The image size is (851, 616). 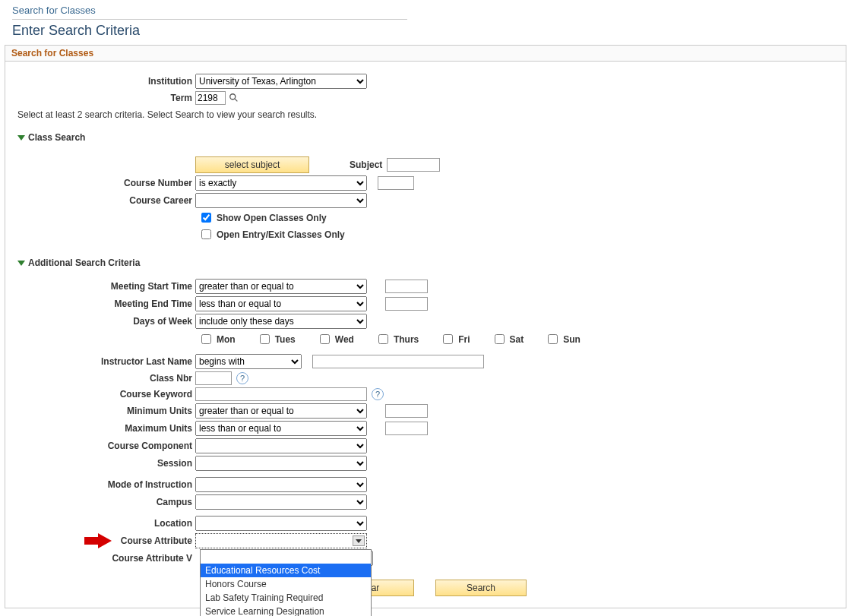 What do you see at coordinates (207, 217) in the screenshot?
I see `show-open-checkbox` at bounding box center [207, 217].